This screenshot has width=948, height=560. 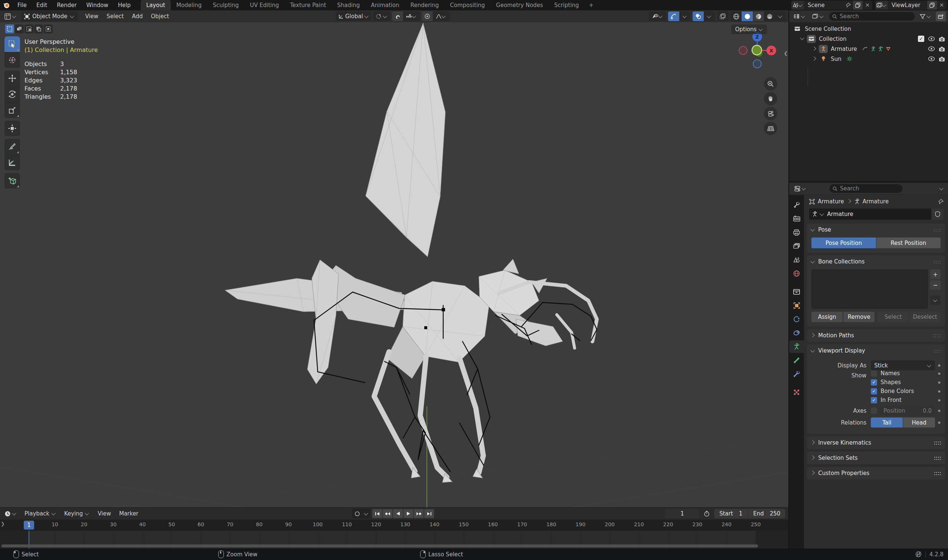 I want to click on assign-button: Assign, so click(x=827, y=317).